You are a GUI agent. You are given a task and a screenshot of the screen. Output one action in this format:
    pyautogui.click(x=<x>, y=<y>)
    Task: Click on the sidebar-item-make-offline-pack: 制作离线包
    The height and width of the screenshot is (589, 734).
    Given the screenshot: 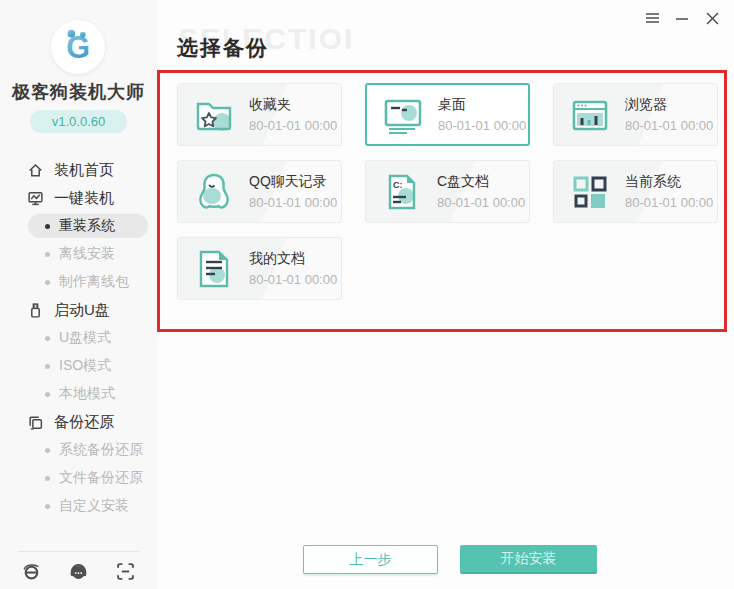 What is the action you would take?
    pyautogui.click(x=78, y=282)
    